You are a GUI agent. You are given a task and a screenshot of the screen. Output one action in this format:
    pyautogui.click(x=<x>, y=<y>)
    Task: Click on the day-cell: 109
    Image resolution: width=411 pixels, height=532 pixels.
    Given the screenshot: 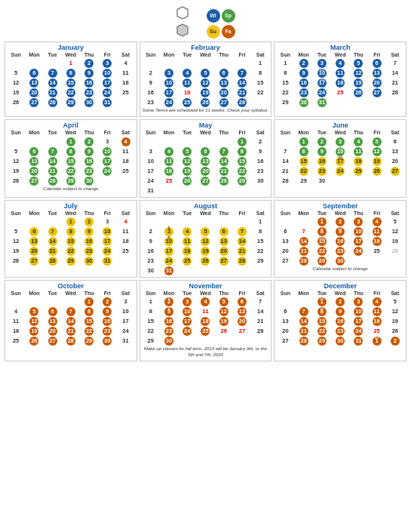 What is the action you would take?
    pyautogui.click(x=340, y=231)
    